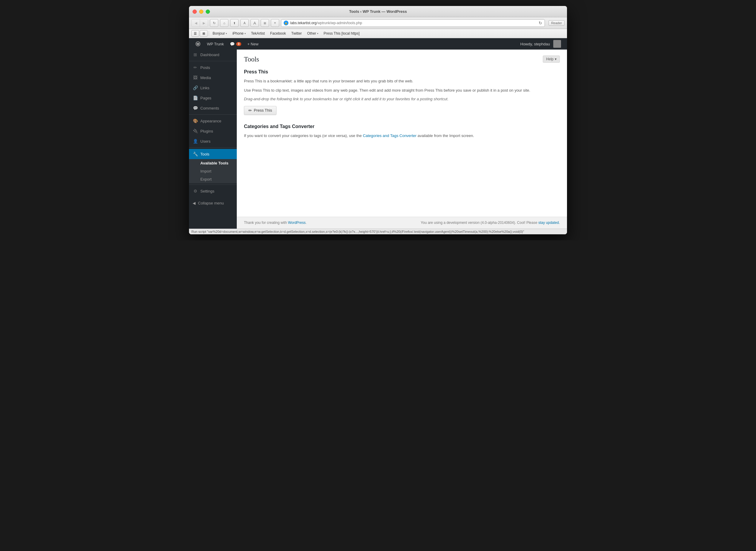  I want to click on sidebar-subitem-import: Import, so click(213, 171).